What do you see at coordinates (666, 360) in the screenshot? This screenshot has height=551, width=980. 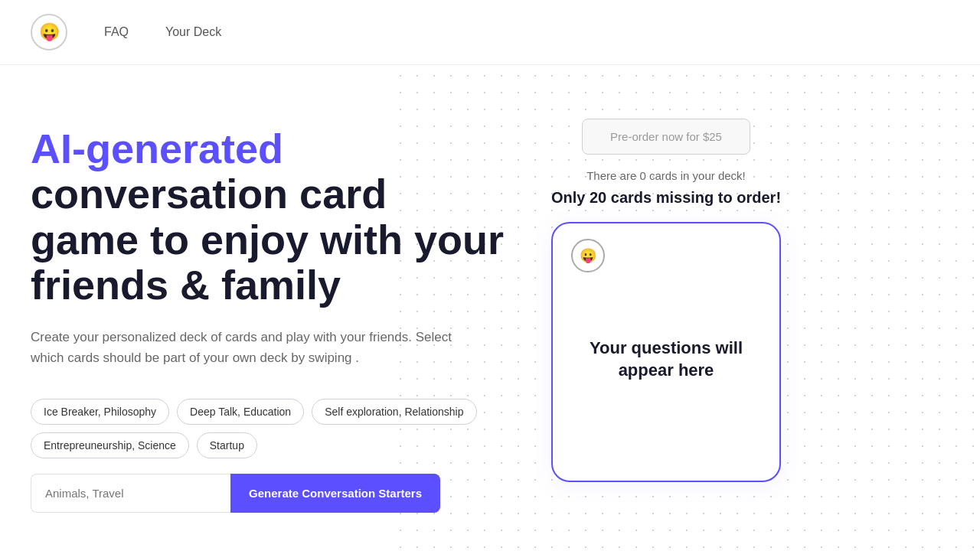 I see `card-placeholder-text: Your questions will appear here` at bounding box center [666, 360].